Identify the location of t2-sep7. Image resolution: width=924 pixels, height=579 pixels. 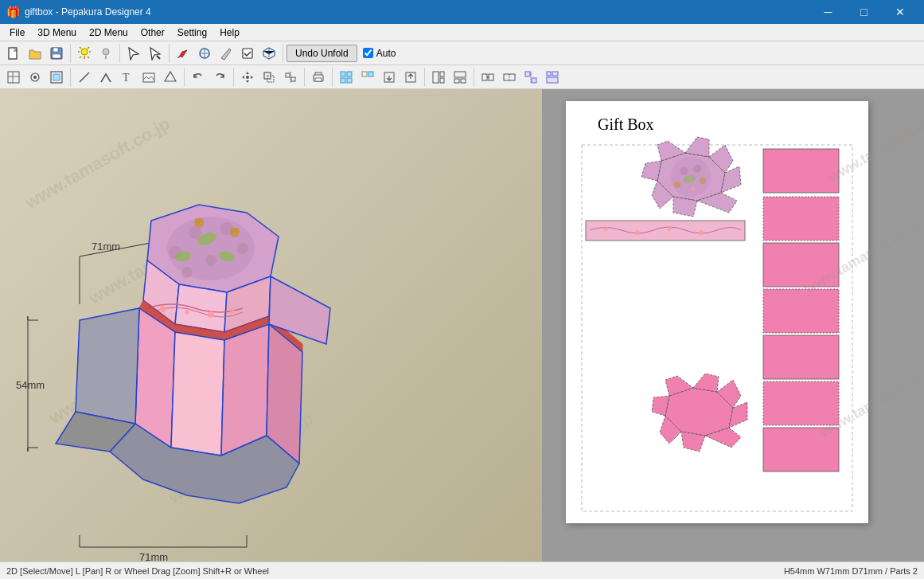
(474, 77).